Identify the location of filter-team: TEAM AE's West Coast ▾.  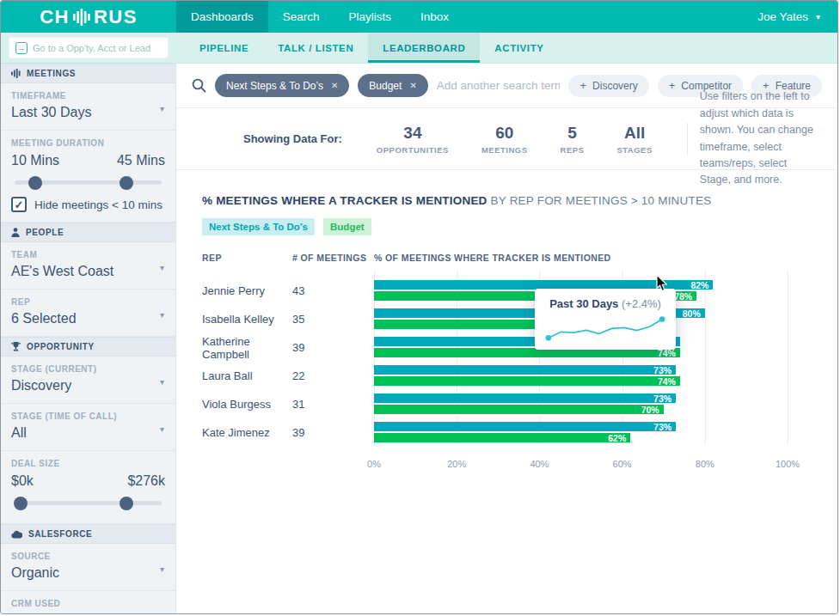
(88, 266).